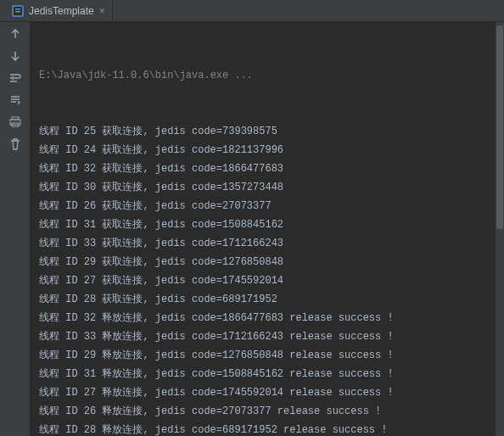 The image size is (504, 436). I want to click on output-line: 线程 ID 28 获取连接, jedis code=689171952, so click(267, 299).